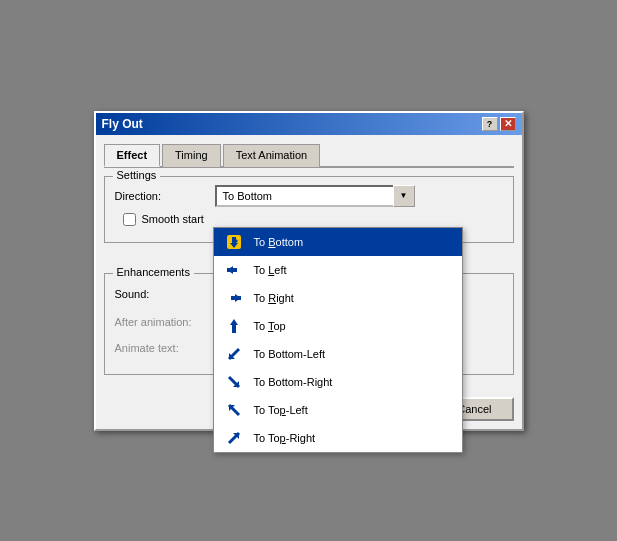 The image size is (617, 541). What do you see at coordinates (309, 210) in the screenshot?
I see `settings-group: Settings Direction: To Bottom Smooth sta…` at bounding box center [309, 210].